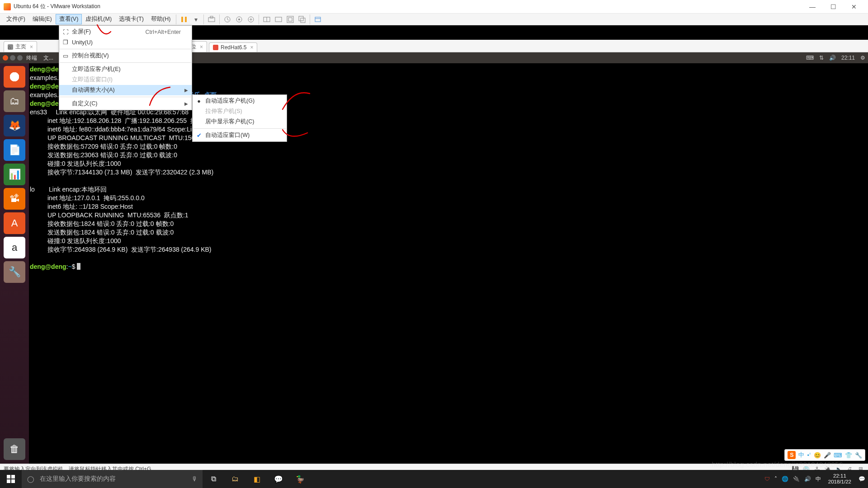 This screenshot has width=868, height=488. Describe the element at coordinates (838, 455) in the screenshot. I see `ime-keyboard-icon: ⌨` at that location.